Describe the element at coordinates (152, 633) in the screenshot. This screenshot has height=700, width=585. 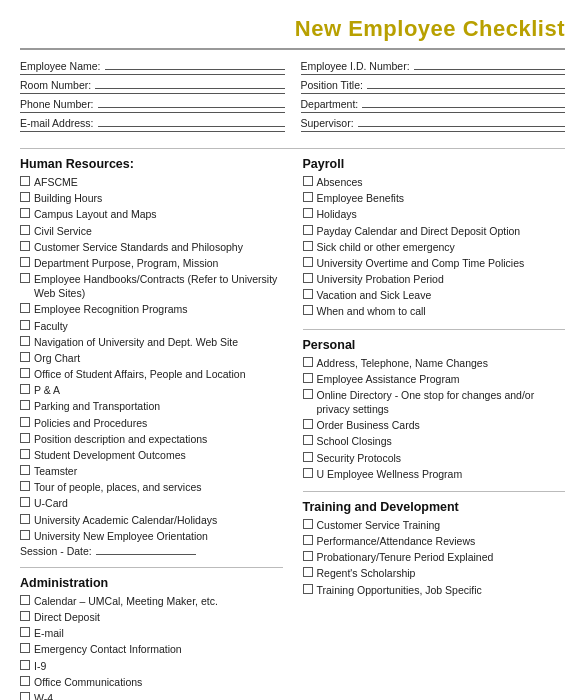
I see `list-item: E-mail` at that location.